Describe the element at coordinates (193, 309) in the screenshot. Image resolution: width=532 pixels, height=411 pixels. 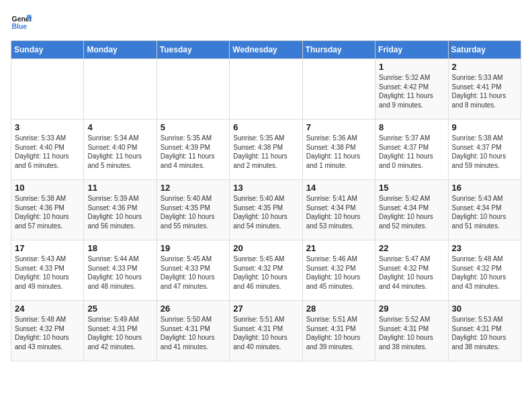
I see `day-number: 26` at that location.